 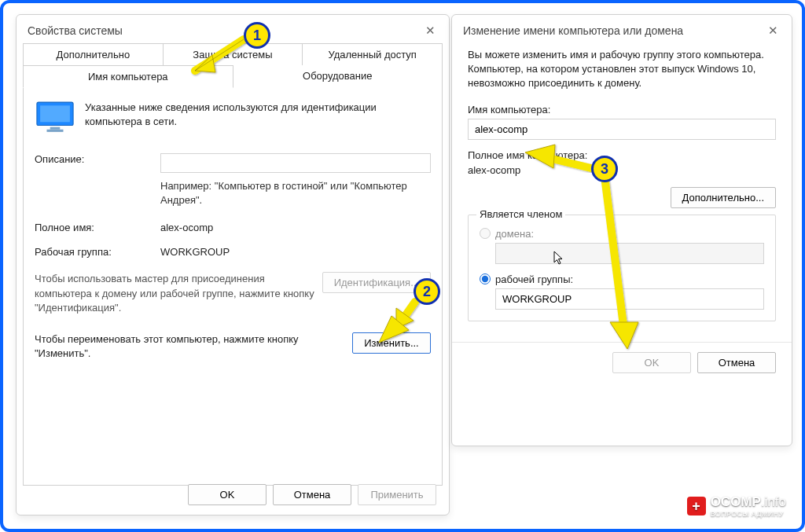 What do you see at coordinates (55, 118) in the screenshot?
I see `monitor-icon` at bounding box center [55, 118].